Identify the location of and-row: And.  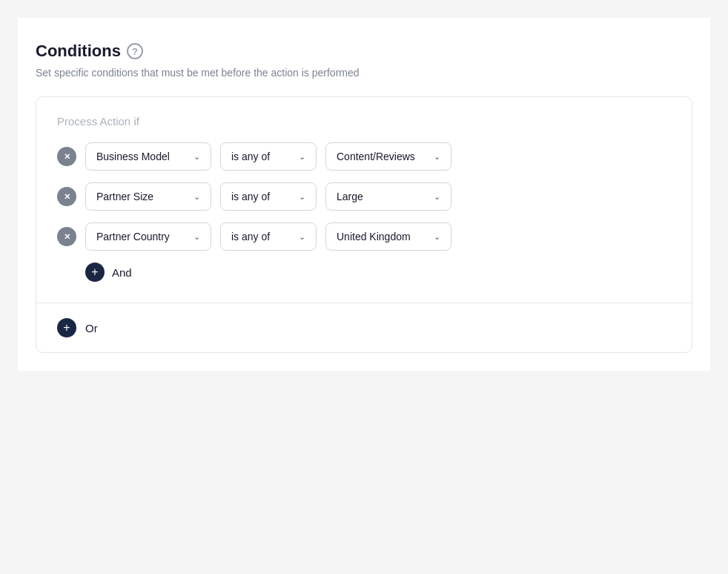
(364, 272).